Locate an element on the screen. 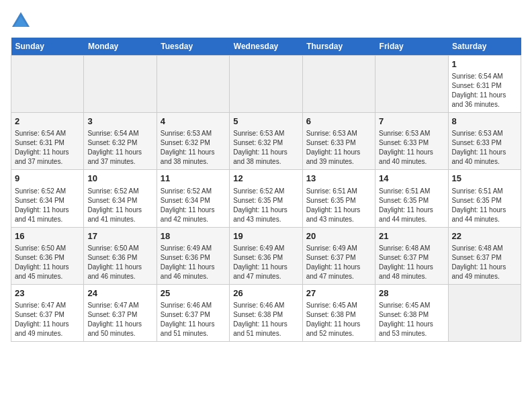 Image resolution: width=532 pixels, height=411 pixels. day-header-tuesday: Tuesday is located at coordinates (193, 47).